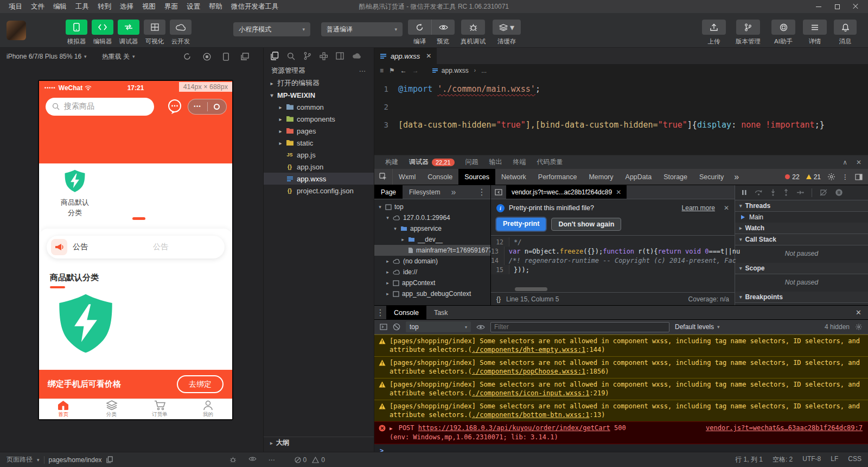  Describe the element at coordinates (20, 459) in the screenshot. I see `page-path-selector: 页面路径` at that location.